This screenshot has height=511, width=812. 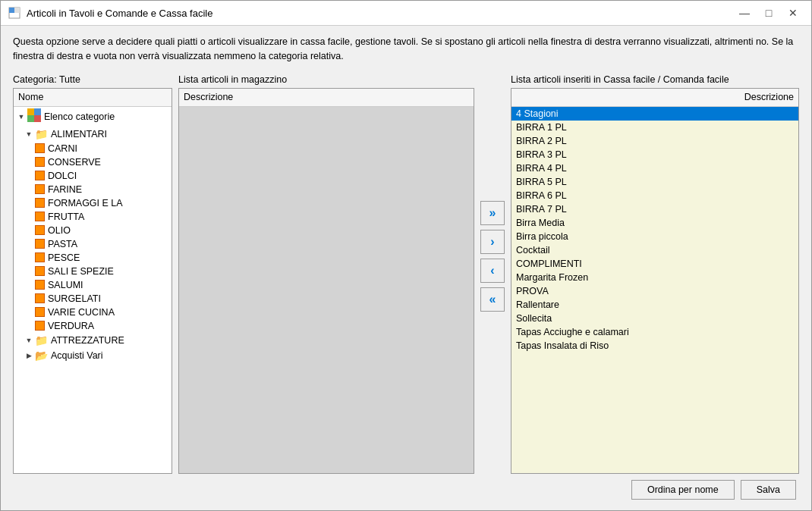 What do you see at coordinates (41, 356) in the screenshot?
I see `folder-open-icon: 📂` at bounding box center [41, 356].